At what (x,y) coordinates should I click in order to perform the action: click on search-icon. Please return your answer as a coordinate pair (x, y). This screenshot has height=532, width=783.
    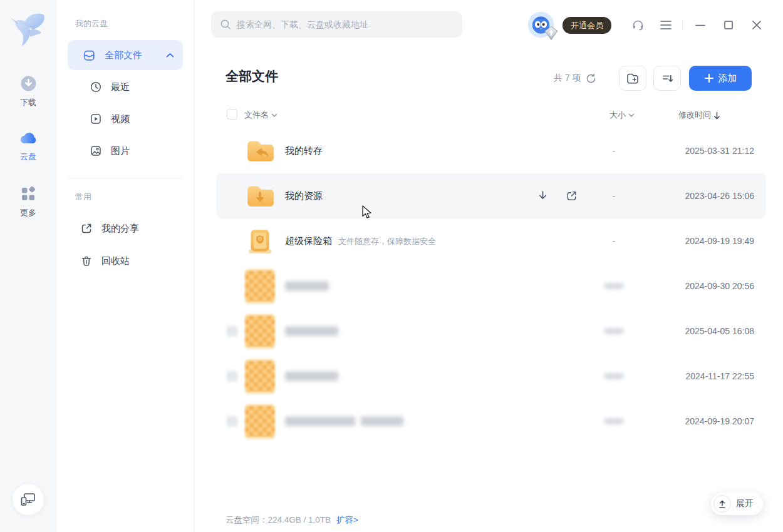
    Looking at the image, I should click on (226, 24).